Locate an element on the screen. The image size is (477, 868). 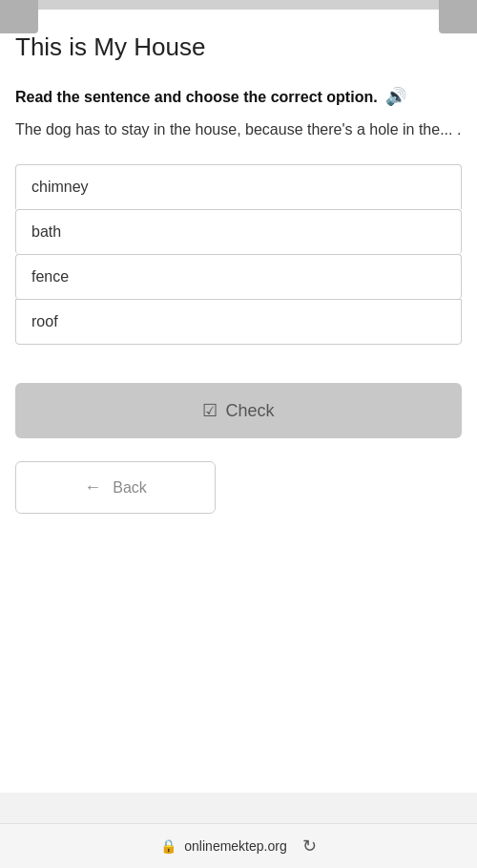
instruction-text: Read the sentence and choose the correct… is located at coordinates (238, 97).